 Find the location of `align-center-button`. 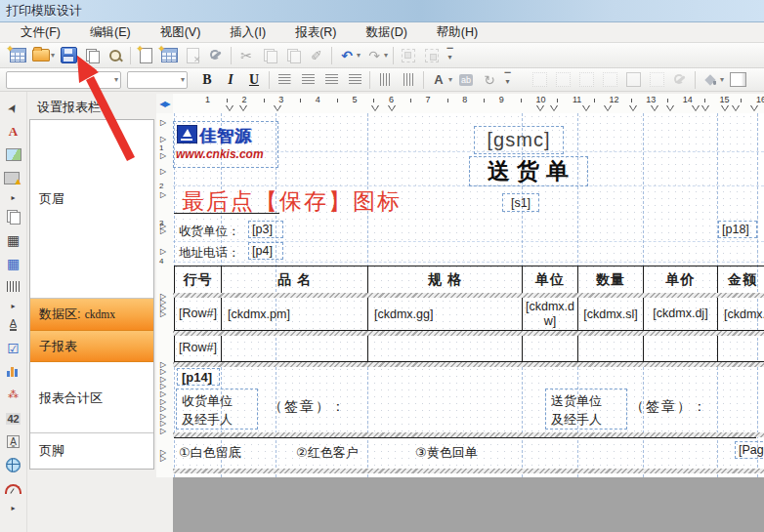

align-center-button is located at coordinates (308, 80).